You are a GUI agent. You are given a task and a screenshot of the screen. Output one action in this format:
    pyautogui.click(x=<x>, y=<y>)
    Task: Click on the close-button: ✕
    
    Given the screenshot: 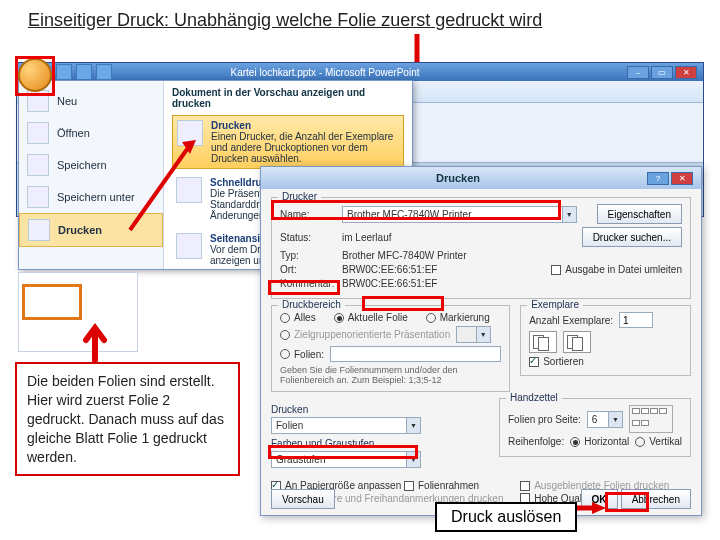 What is the action you would take?
    pyautogui.click(x=686, y=72)
    